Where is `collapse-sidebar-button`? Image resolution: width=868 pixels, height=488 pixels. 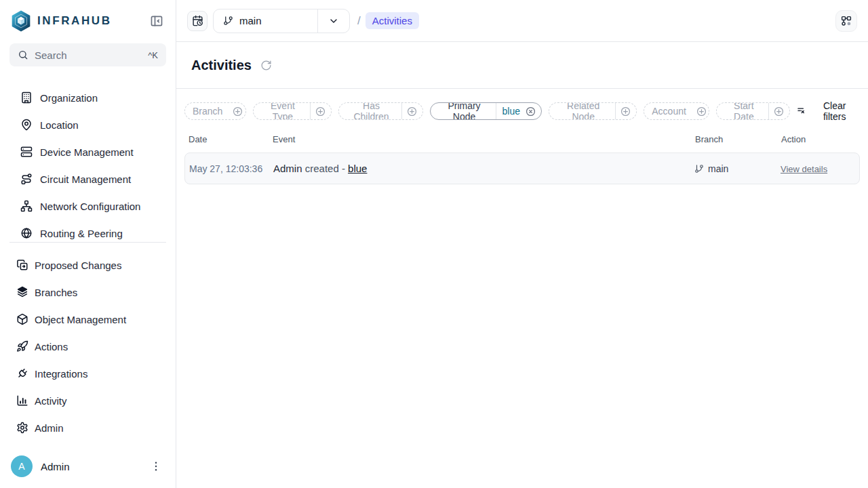
collapse-sidebar-button is located at coordinates (157, 21).